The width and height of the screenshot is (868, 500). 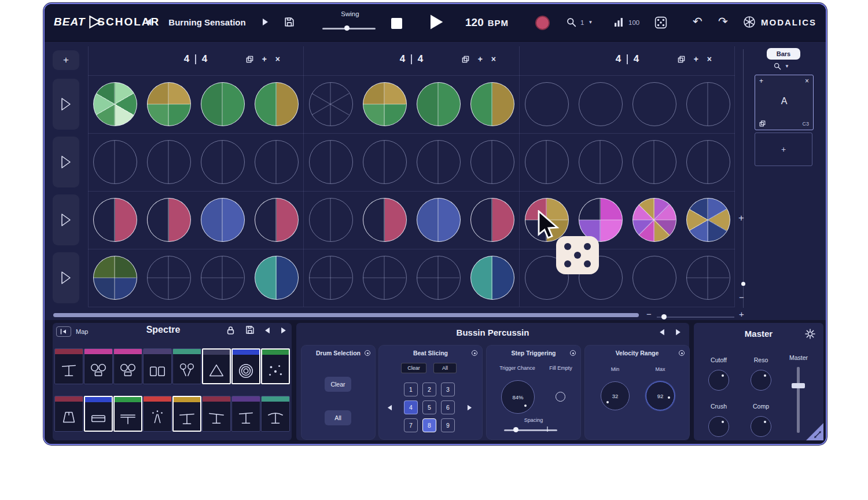 I want to click on lock-kit-button, so click(x=230, y=330).